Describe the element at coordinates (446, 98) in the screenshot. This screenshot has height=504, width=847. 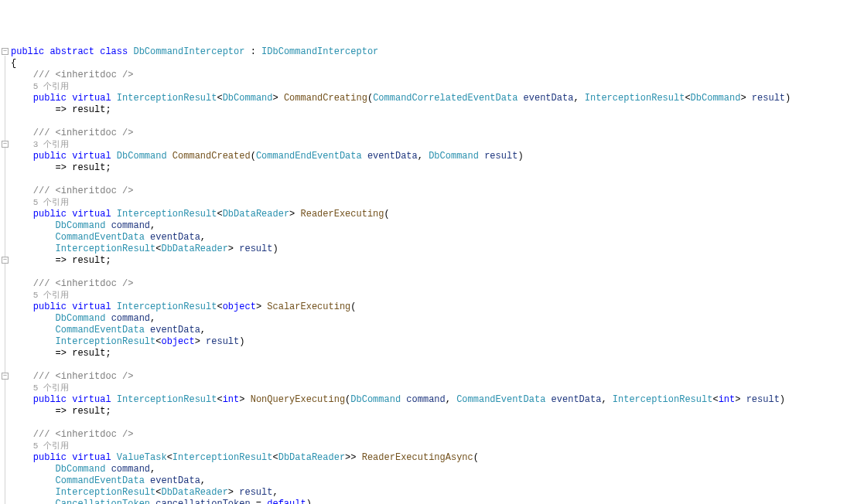
I see `type-name: CommandCorrelatedEventData` at that location.